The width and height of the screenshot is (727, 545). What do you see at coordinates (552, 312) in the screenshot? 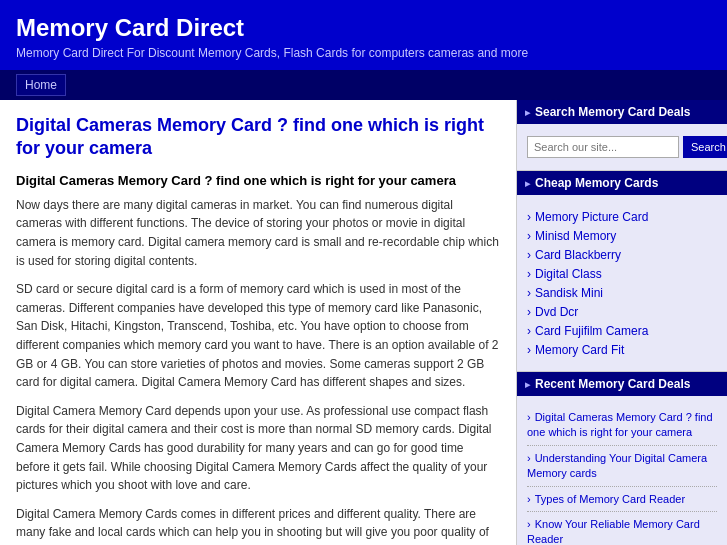
I see `cheap-link-5: Dvd Dcr` at bounding box center [552, 312].